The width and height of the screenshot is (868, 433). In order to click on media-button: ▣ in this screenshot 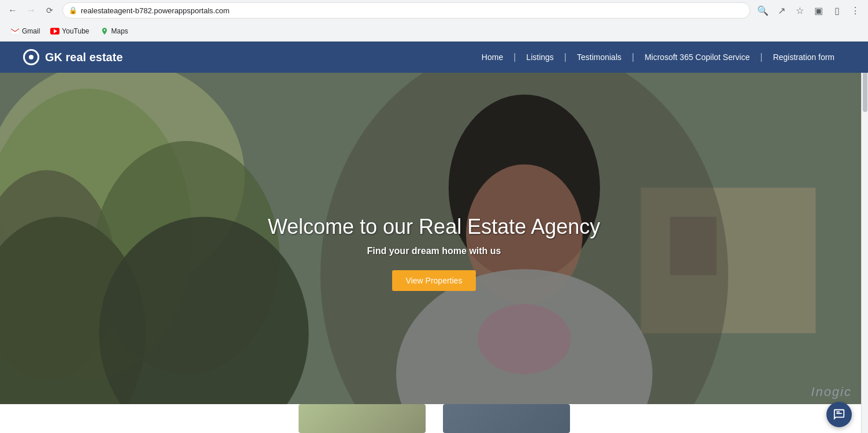, I will do `click(818, 10)`.